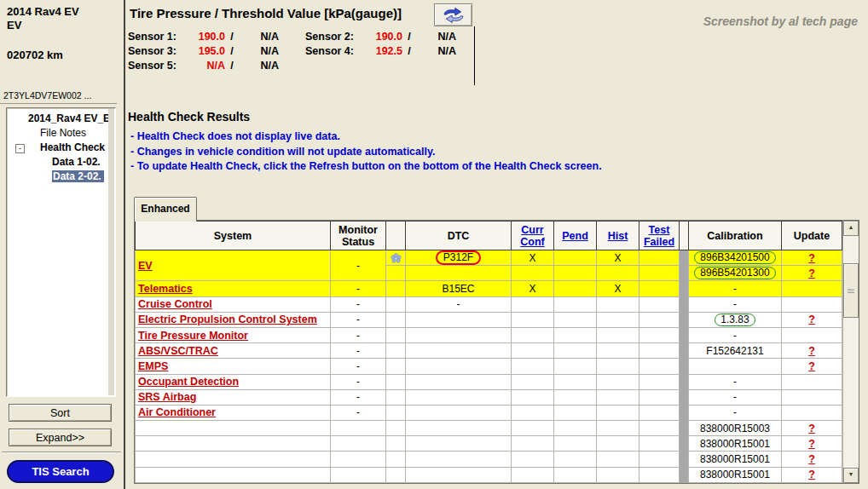  Describe the element at coordinates (61, 148) in the screenshot. I see `tree-item-health-check: - Health Check` at that location.